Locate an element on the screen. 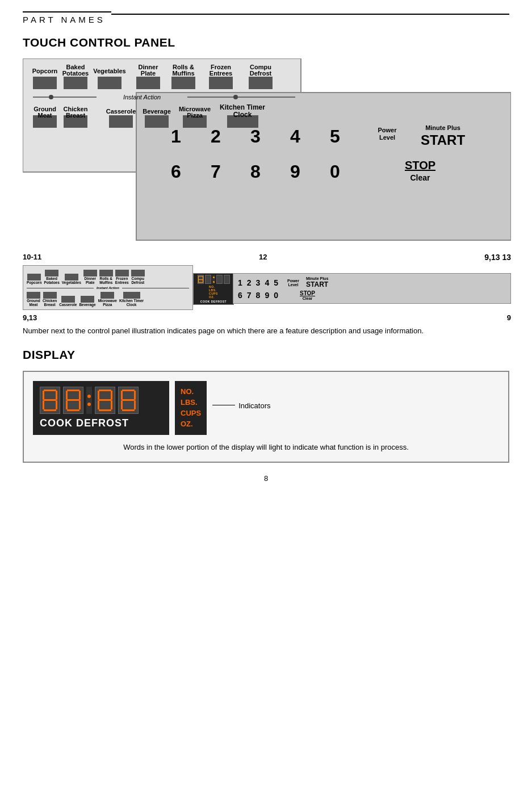 The image size is (532, 804). cook-defrost-label: COOK DEFROST is located at coordinates (84, 424).